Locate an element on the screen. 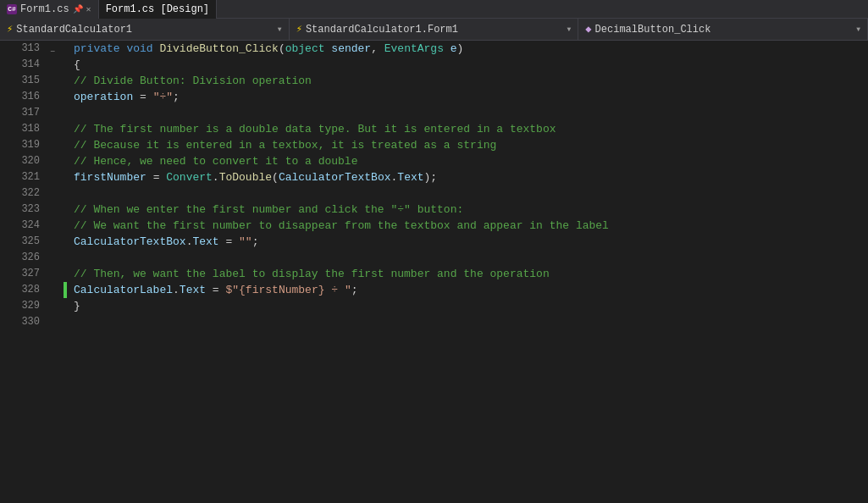 Image resolution: width=868 pixels, height=503 pixels. line-number: 329 is located at coordinates (20, 307).